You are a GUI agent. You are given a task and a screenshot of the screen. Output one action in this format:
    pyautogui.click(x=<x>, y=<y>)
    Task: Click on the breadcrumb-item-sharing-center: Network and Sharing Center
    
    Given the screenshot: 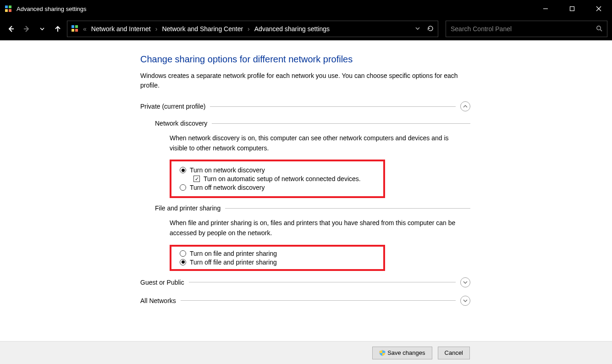 What is the action you would take?
    pyautogui.click(x=203, y=29)
    